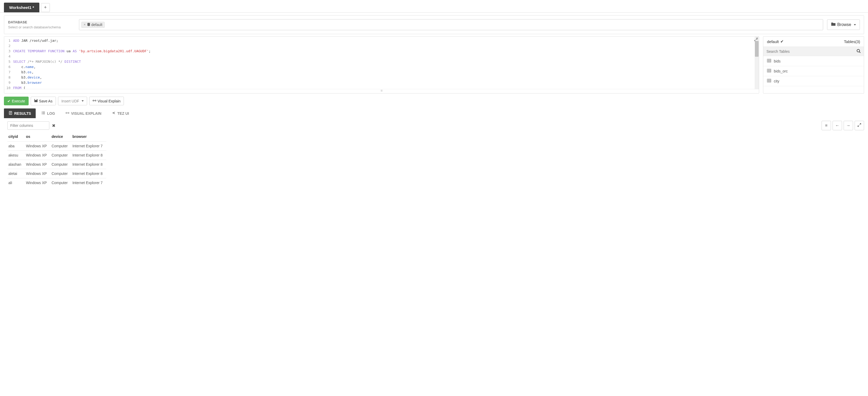 The width and height of the screenshot is (868, 396). I want to click on scrollbar-thumb, so click(757, 49).